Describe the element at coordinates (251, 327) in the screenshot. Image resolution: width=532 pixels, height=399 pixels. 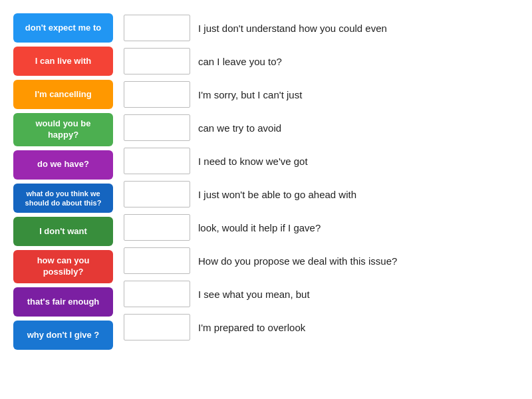
I see `phrase-text-9: I'm prepared to overlook` at that location.